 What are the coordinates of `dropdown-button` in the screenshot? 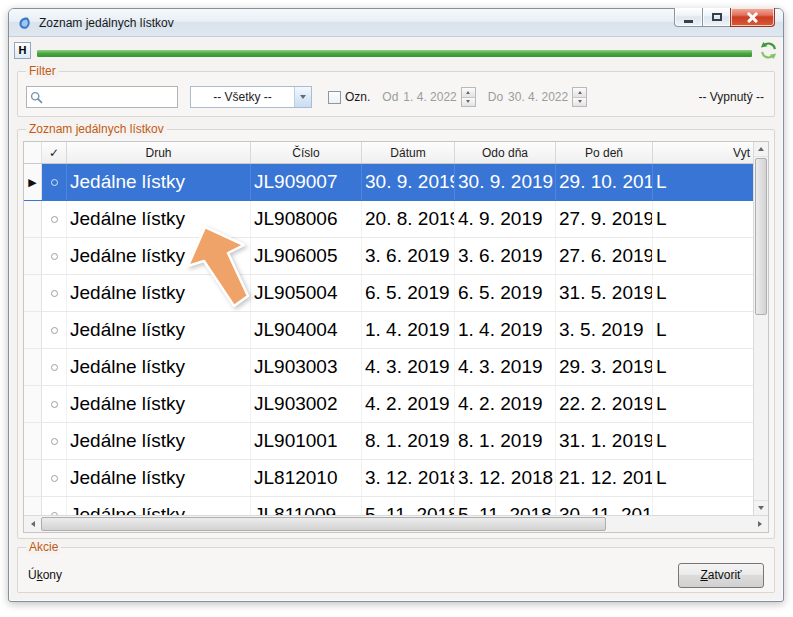 It's located at (302, 97).